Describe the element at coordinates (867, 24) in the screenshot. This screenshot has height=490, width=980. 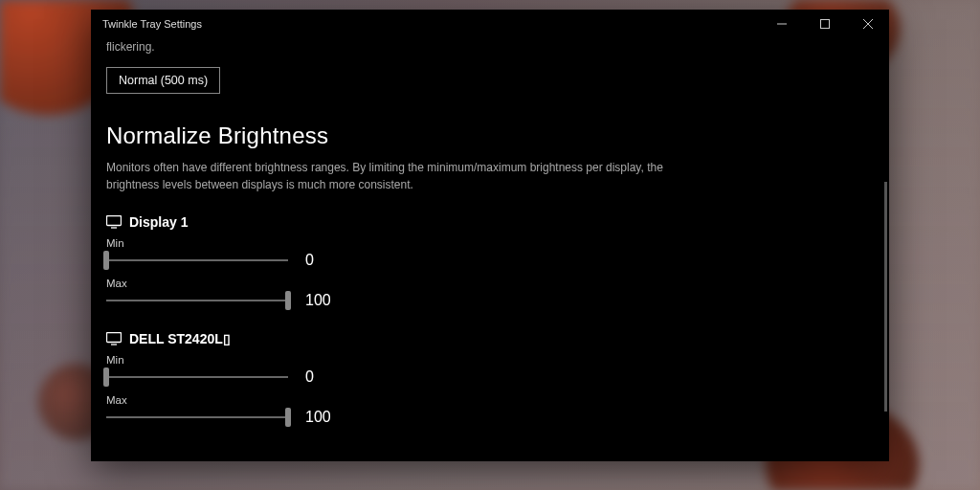
I see `close-button` at that location.